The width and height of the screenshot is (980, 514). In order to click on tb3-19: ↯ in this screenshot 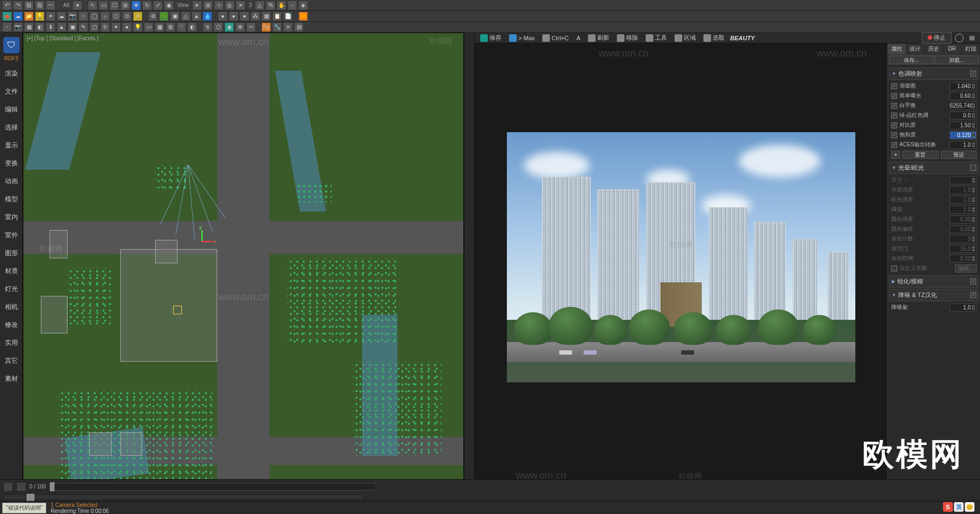, I will do `click(207, 27)`.